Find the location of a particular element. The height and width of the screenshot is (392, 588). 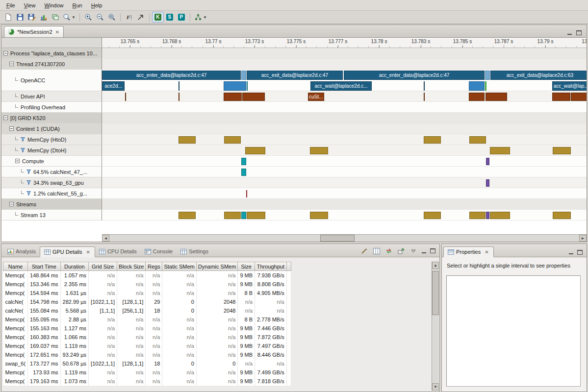

timeline-row-label: Process "laplace_data_clauses 10... is located at coordinates (52, 53).